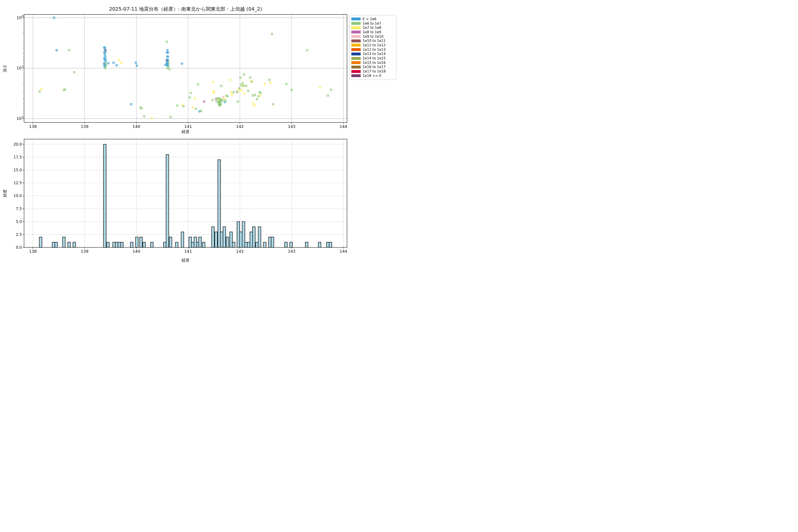 Image resolution: width=798 pixels, height=532 pixels. What do you see at coordinates (373, 54) in the screenshot?
I see `legend-entry: 1e13 to 1e14` at bounding box center [373, 54].